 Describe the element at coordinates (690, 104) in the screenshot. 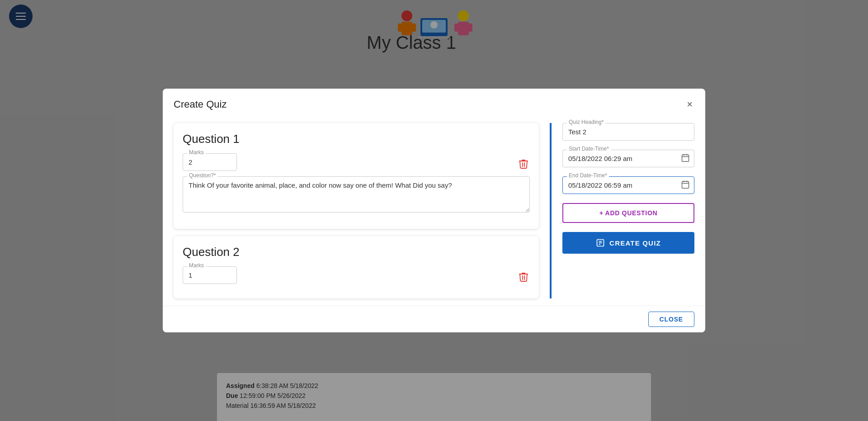

I see `modal-close-x-button: ×` at that location.